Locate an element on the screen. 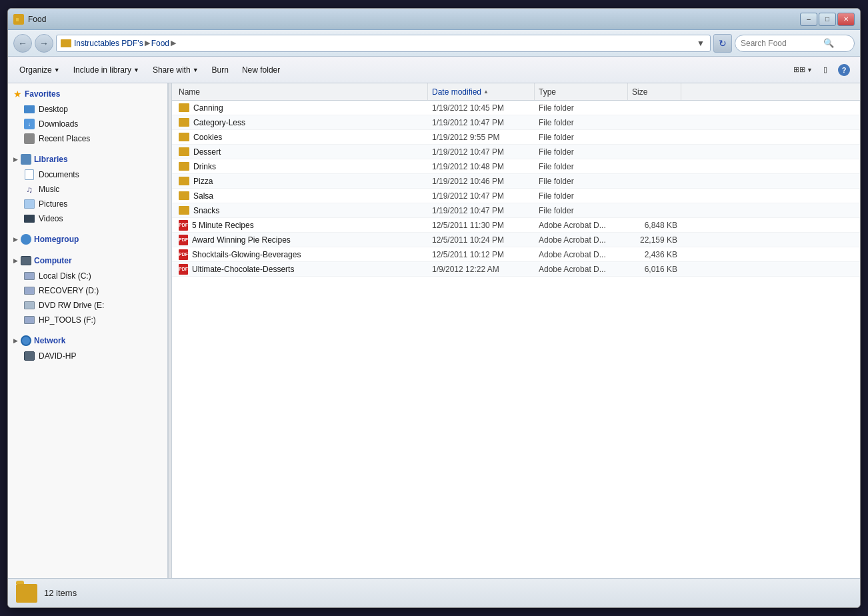  file-date-cell: 1/19/2012 10:47 PM is located at coordinates (481, 196).